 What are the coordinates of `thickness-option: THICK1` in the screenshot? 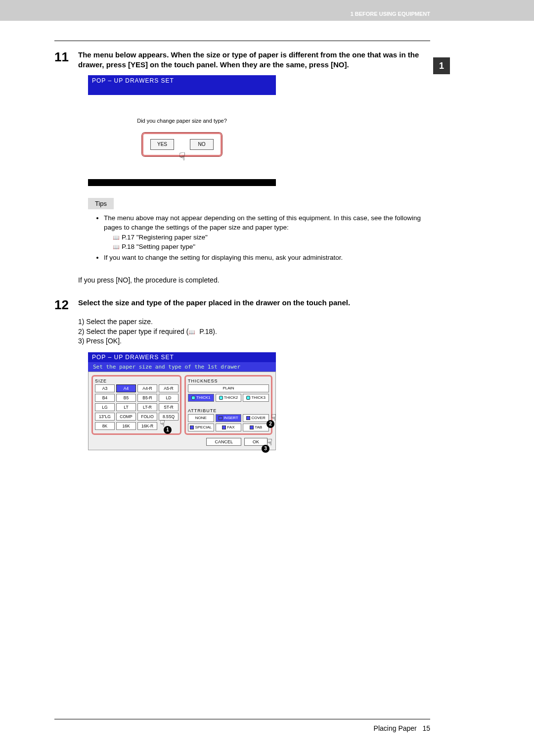 It's located at (201, 398).